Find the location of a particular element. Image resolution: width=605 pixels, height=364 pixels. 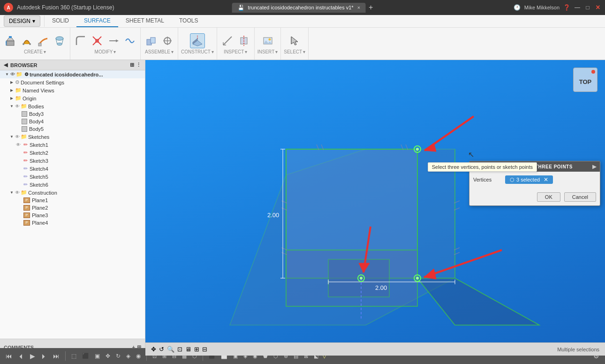

sketch6-label: Sketch6 is located at coordinates (39, 185).